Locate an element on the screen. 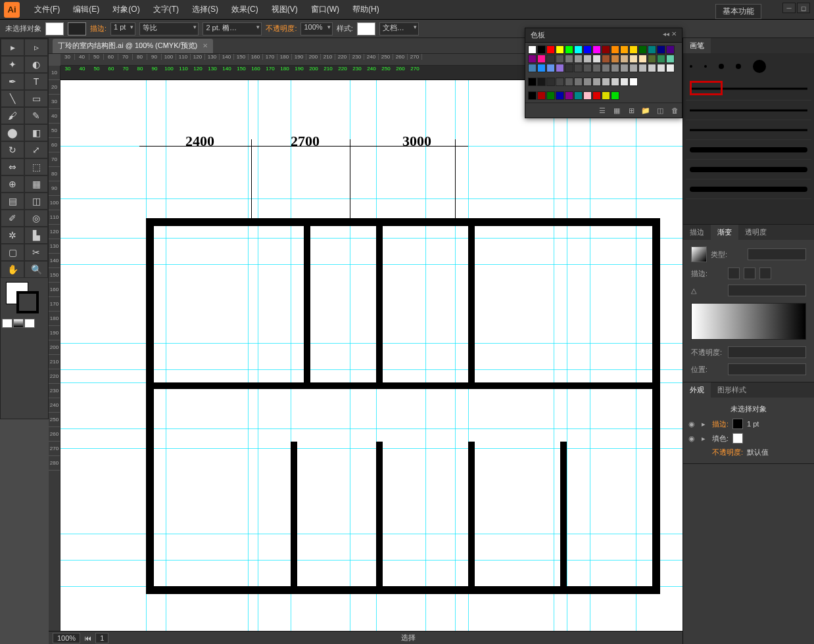  fill-stroke-control is located at coordinates (24, 298).